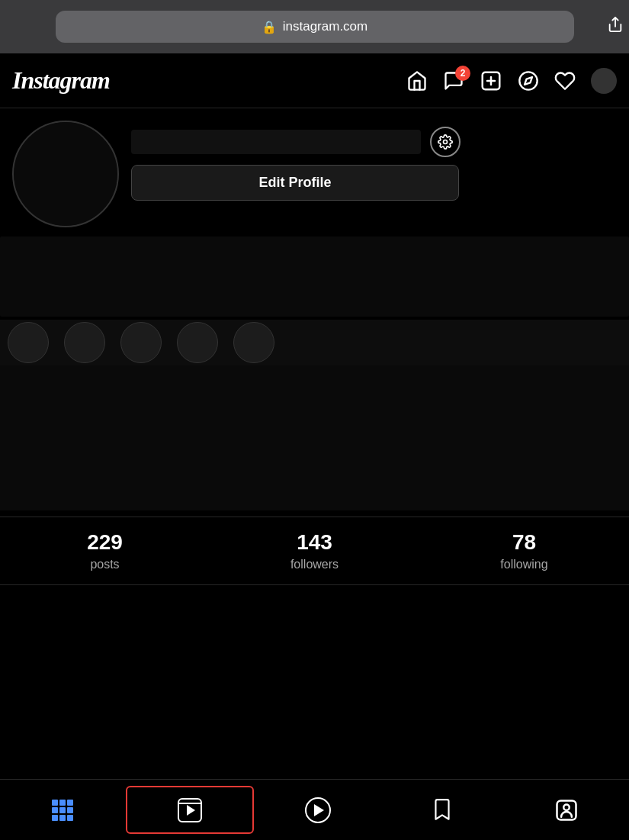 This screenshot has height=840, width=629. I want to click on bottom-nav, so click(314, 809).